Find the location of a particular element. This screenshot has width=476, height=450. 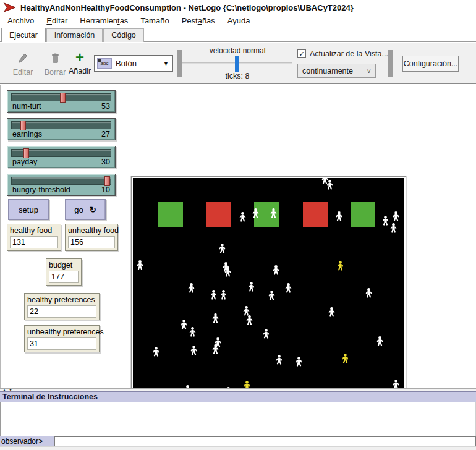

monitor-label: unhealthy food is located at coordinates (91, 231).